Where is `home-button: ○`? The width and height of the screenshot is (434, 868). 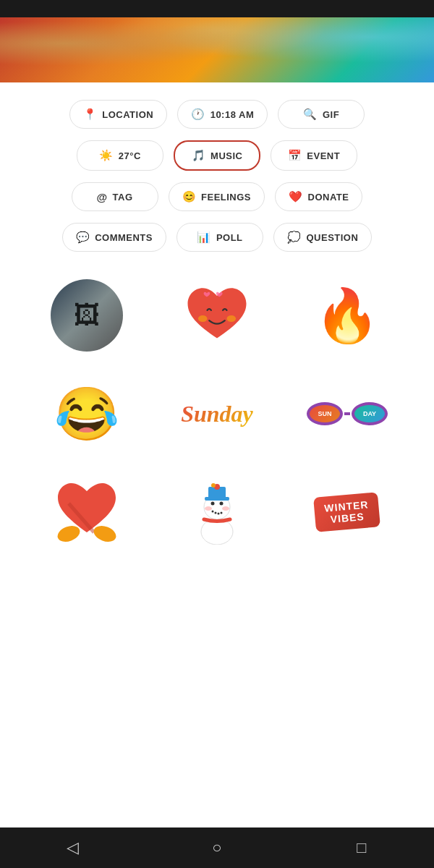
home-button: ○ is located at coordinates (217, 848).